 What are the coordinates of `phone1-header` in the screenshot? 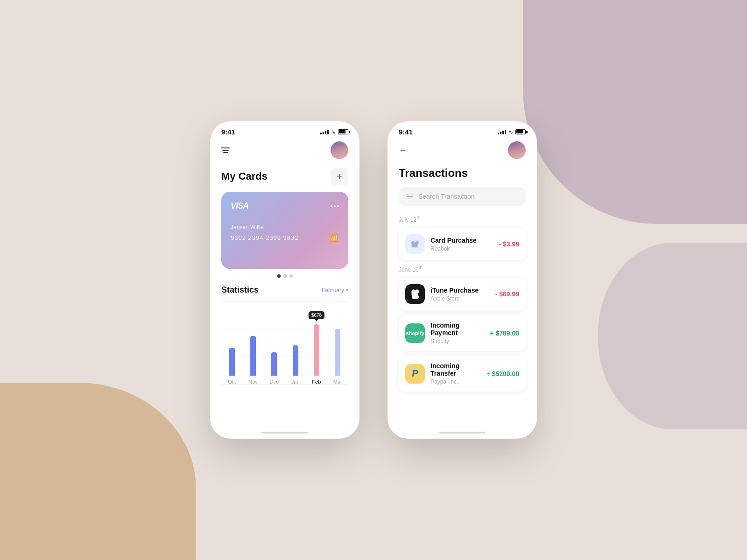 It's located at (285, 152).